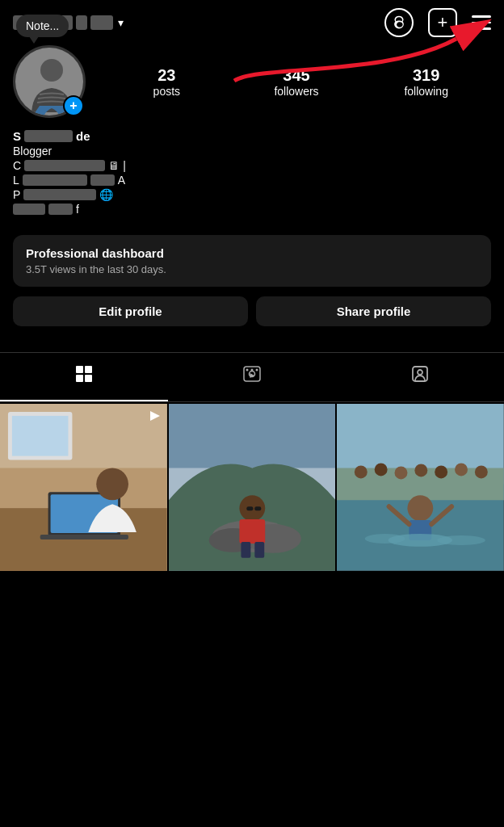  Describe the element at coordinates (131, 312) in the screenshot. I see `edit-profile-button: Edit profile` at that location.